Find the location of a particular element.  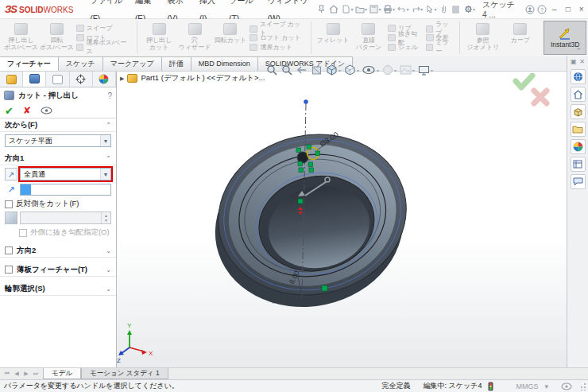

boundary-cut-button: 境界カット is located at coordinates (277, 48).